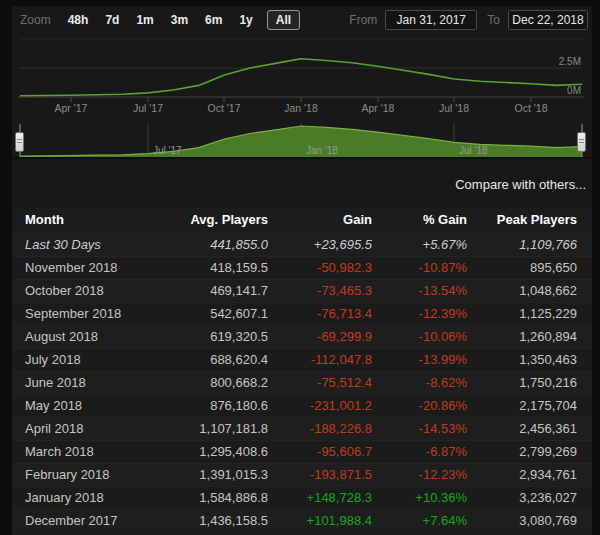 This screenshot has height=535, width=600. Describe the element at coordinates (92, 290) in the screenshot. I see `cell-month: October 2018` at that location.